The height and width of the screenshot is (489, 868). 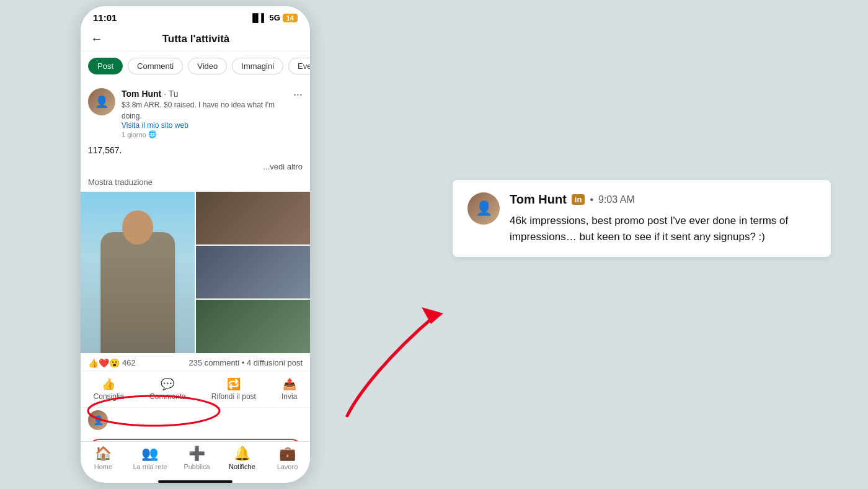 I want to click on jobs-icon: 💼, so click(x=288, y=454).